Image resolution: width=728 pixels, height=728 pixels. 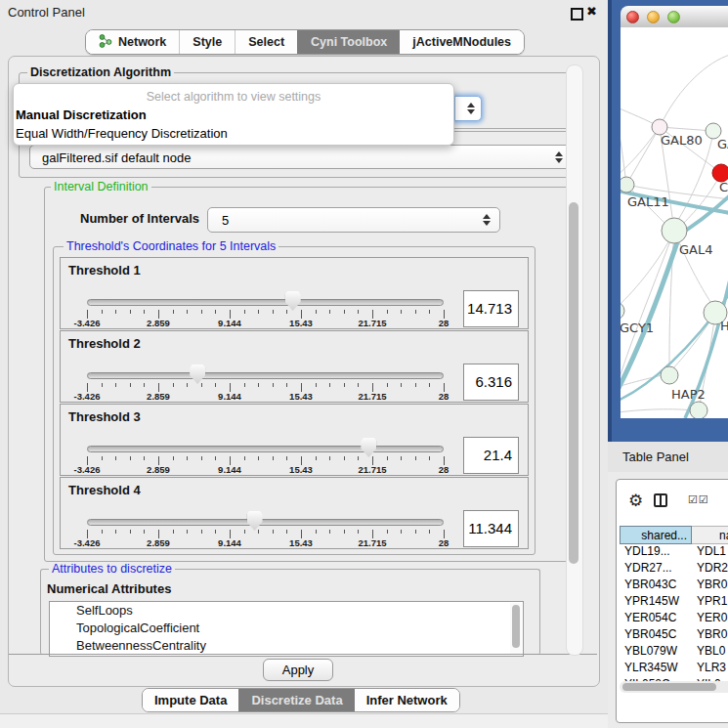 What do you see at coordinates (674, 231) in the screenshot?
I see `node-gal4` at bounding box center [674, 231].